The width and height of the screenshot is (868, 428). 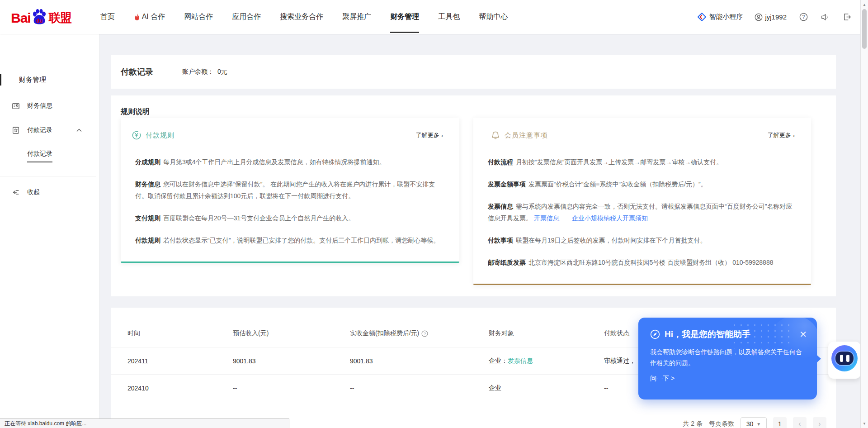 I want to click on balance-value: 0元, so click(x=222, y=71).